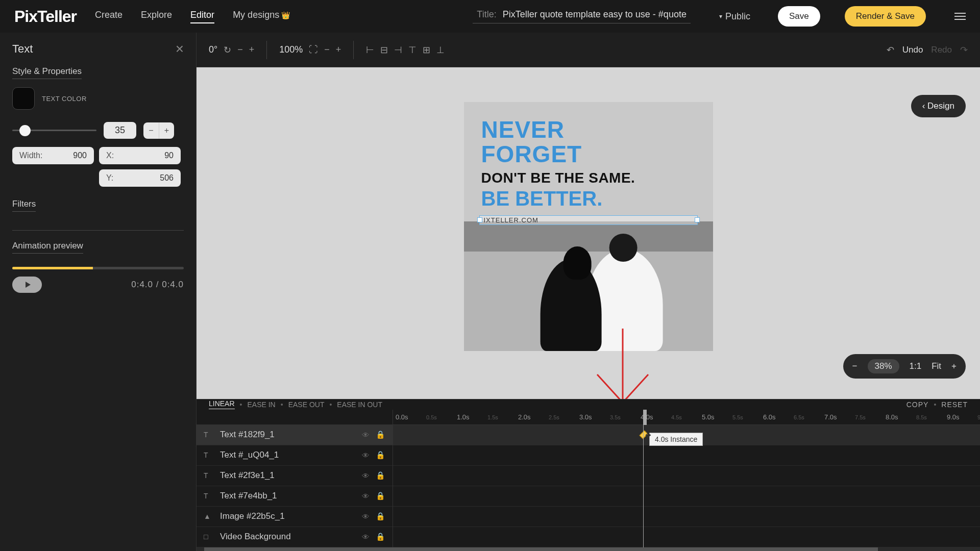 This screenshot has height=551, width=980. I want to click on font-size-stepper: − +, so click(159, 131).